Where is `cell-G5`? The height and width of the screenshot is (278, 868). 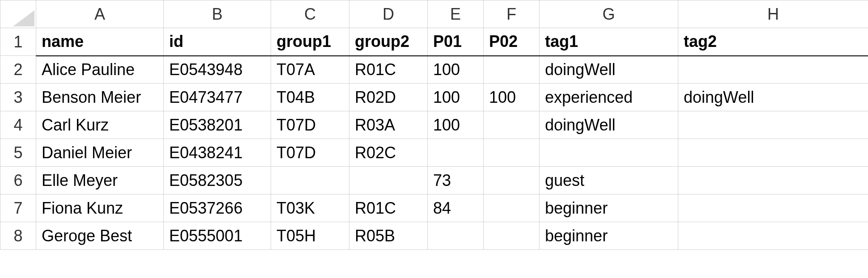 cell-G5 is located at coordinates (609, 153).